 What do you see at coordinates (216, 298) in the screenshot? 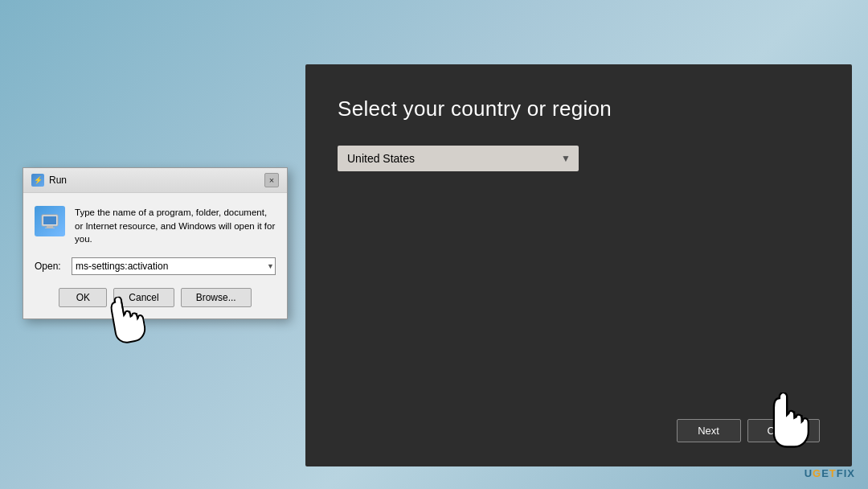
I see `run-browse-button: Browse...` at bounding box center [216, 298].